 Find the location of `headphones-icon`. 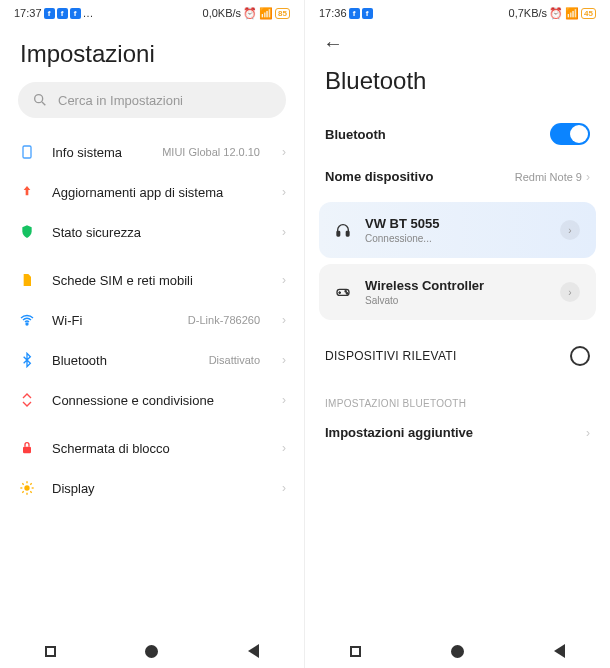

headphones-icon is located at coordinates (343, 230).